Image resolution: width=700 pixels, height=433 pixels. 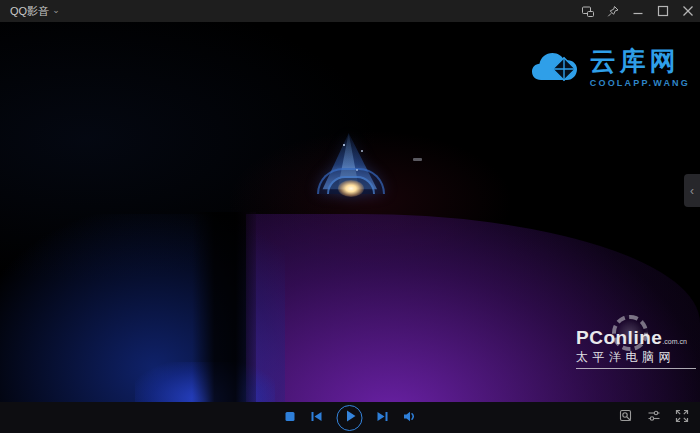 What do you see at coordinates (205, 382) in the screenshot?
I see `video-gradient-blue-bright` at bounding box center [205, 382].